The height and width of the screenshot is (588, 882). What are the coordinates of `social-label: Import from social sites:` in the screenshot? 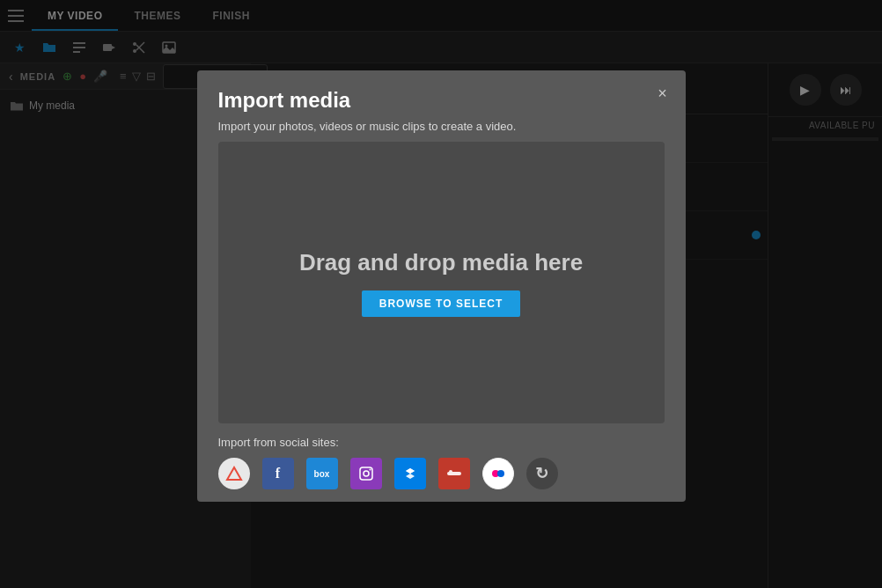 It's located at (442, 442).